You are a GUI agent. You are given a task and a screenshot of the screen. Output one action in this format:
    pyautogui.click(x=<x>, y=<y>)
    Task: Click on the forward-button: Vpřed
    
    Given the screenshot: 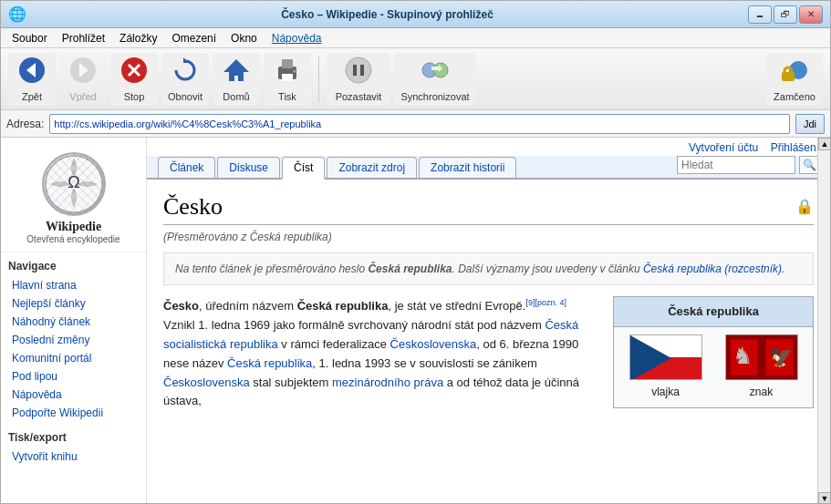 What is the action you would take?
    pyautogui.click(x=83, y=79)
    